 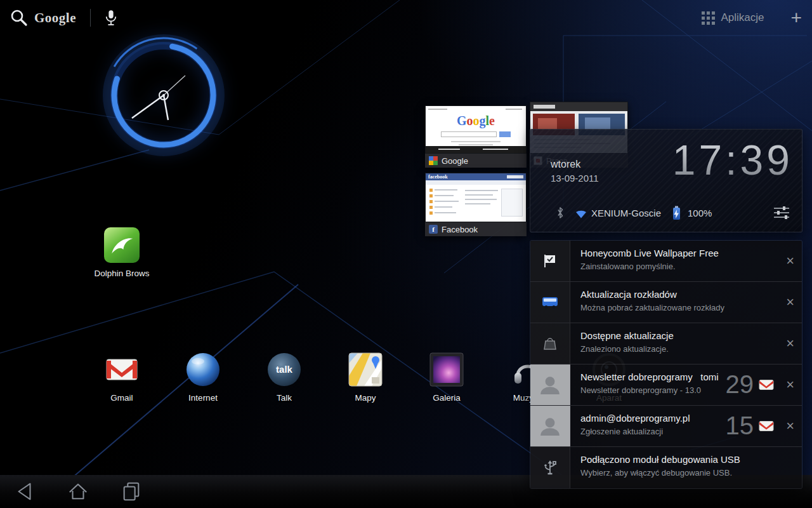 What do you see at coordinates (676, 213) in the screenshot?
I see `battery-icon` at bounding box center [676, 213].